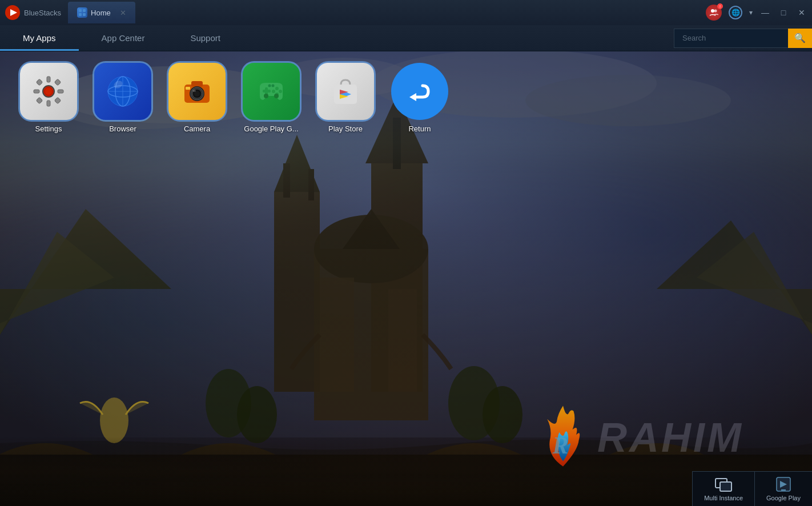 The height and width of the screenshot is (506, 812). Describe the element at coordinates (752, 489) in the screenshot. I see `bottom-bar: Multi Instance Google Play` at that location.